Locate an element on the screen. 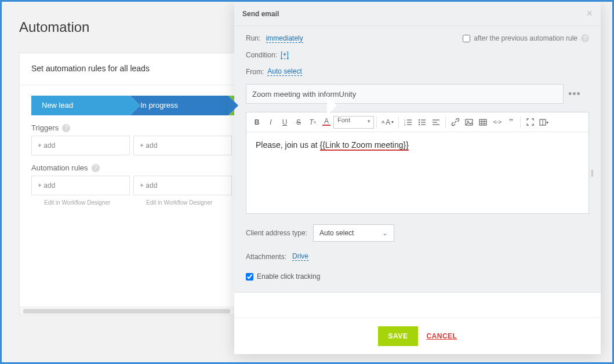  ol-icon: 123 is located at coordinates (408, 122).